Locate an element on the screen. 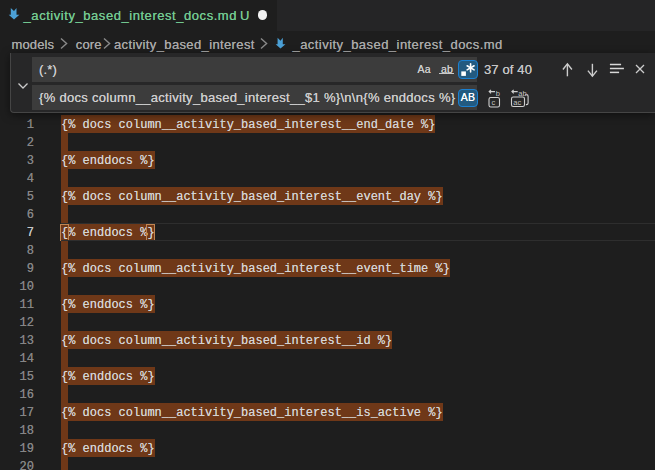  svg-text: ab is located at coordinates (522, 94).